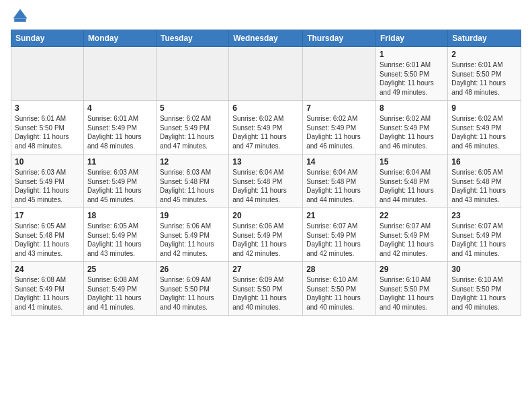 This screenshot has height=411, width=532. What do you see at coordinates (266, 39) in the screenshot?
I see `weekday-header-row: SundayMondayTuesdayWednesdayThursdayFrid…` at bounding box center [266, 39].